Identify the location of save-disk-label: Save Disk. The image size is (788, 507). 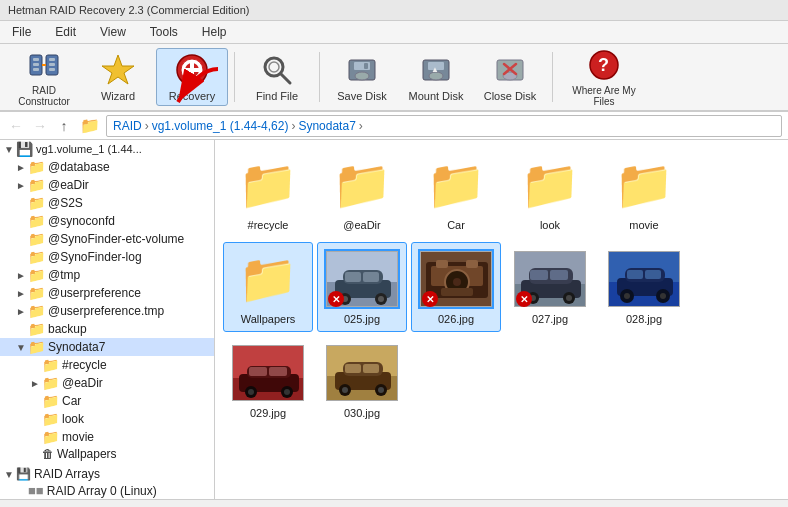
(362, 96).